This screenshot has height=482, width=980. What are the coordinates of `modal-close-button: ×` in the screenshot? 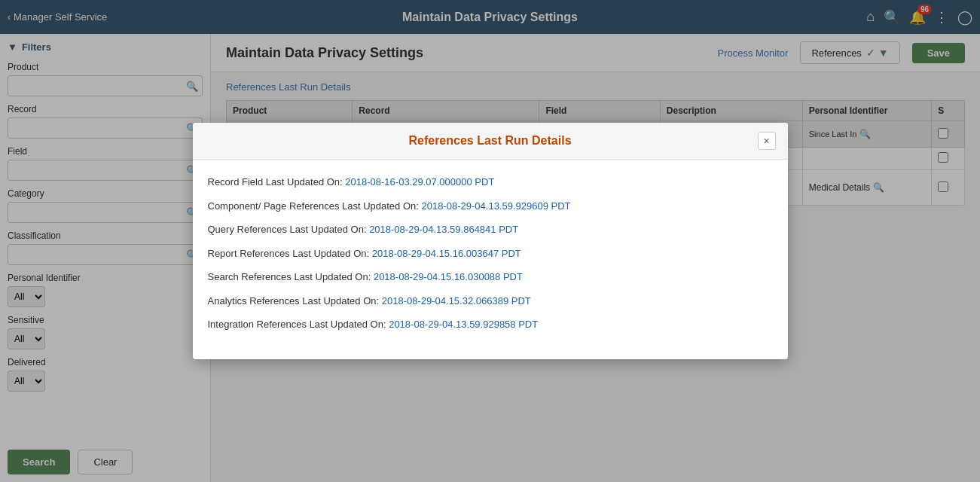 It's located at (767, 141).